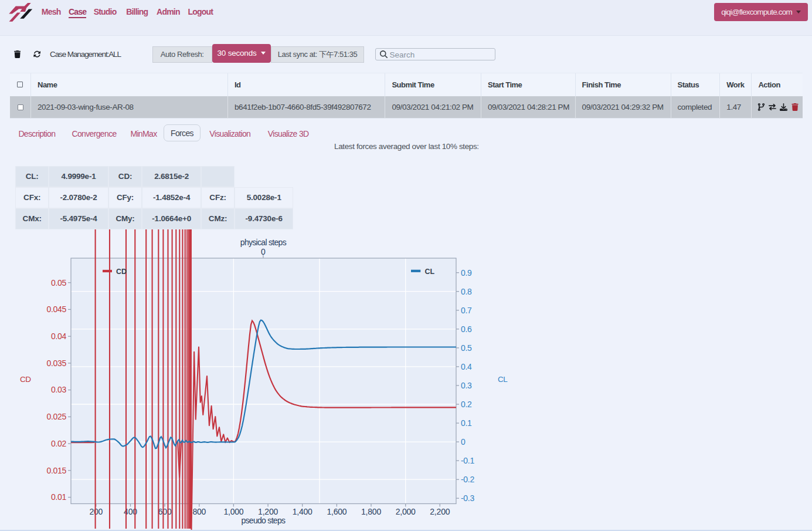 The height and width of the screenshot is (531, 812). I want to click on svg-text: physical steps, so click(264, 242).